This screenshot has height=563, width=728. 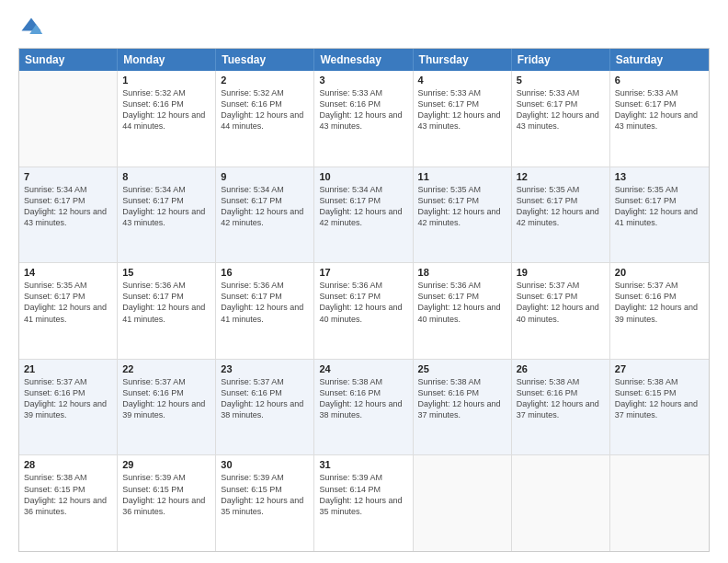 What do you see at coordinates (68, 215) in the screenshot?
I see `calendar-cell: 7Sunrise: 5:34 AM Sunset: 6:17 PM Daylig…` at bounding box center [68, 215].